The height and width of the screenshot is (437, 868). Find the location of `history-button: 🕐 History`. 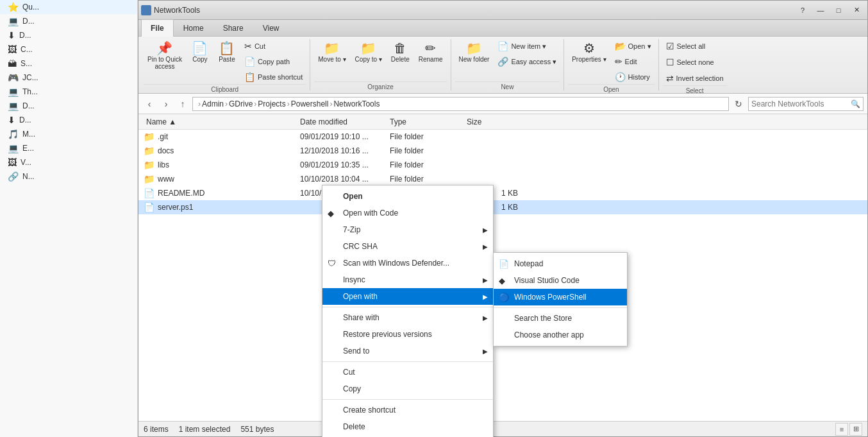

history-button: 🕐 History is located at coordinates (633, 77).